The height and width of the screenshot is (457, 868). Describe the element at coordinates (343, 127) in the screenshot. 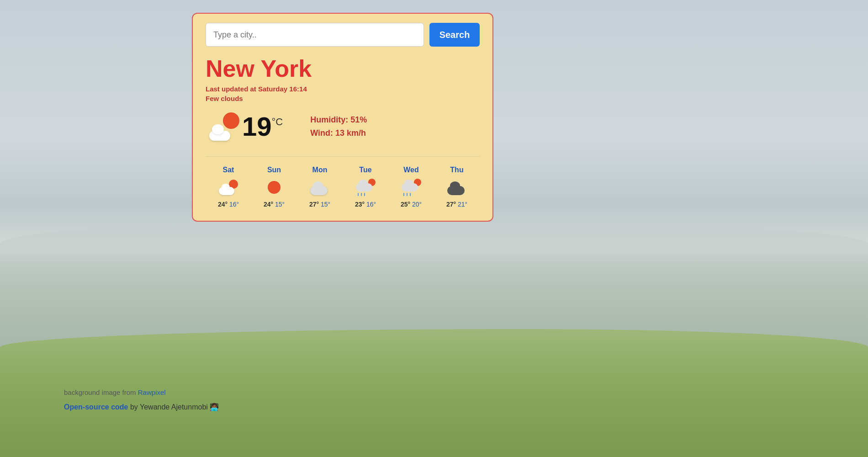

I see `current-weather-section: 19 °C Humidity: 51% Wind: 13 km/h` at that location.